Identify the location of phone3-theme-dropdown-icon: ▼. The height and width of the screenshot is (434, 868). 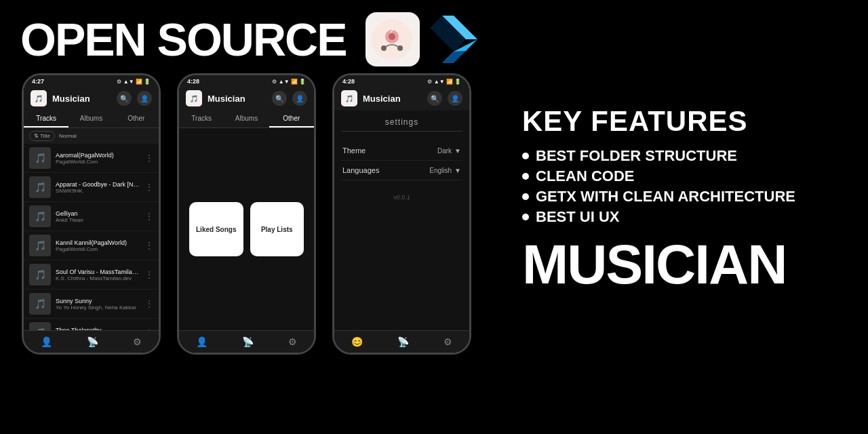
(458, 151).